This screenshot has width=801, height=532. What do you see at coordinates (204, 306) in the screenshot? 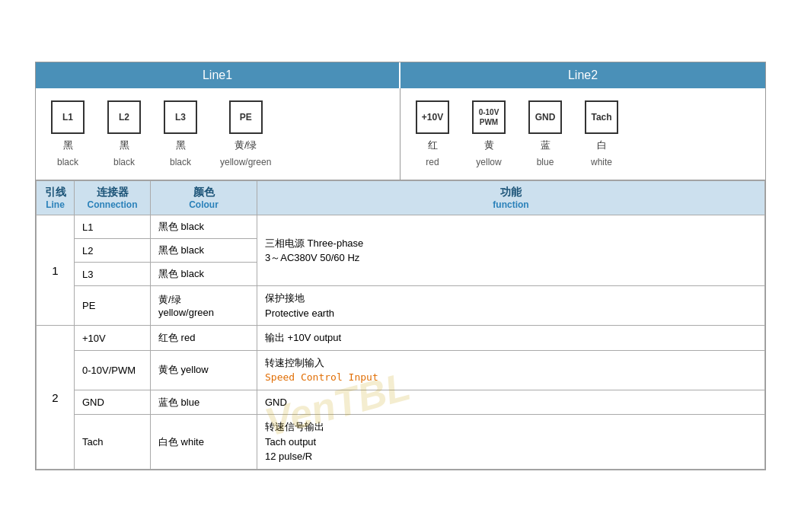
I see `colour-PE: 黄/绿yellow/green` at bounding box center [204, 306].